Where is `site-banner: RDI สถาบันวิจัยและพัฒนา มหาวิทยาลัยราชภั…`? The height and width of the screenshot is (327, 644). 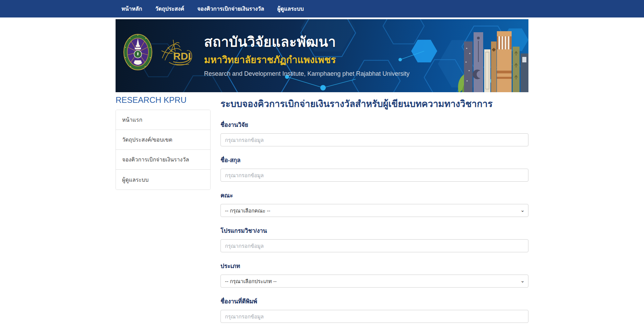 site-banner: RDI สถาบันวิจัยและพัฒนา มหาวิทยาลัยราชภั… is located at coordinates (322, 56).